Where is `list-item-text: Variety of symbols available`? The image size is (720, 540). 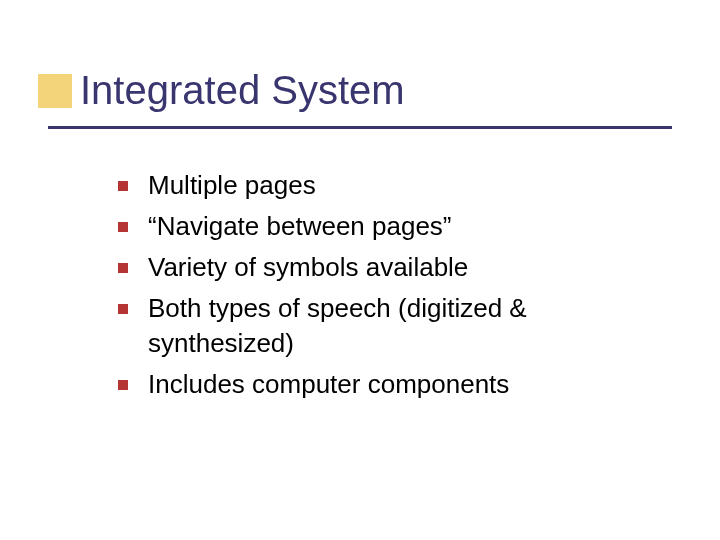 list-item-text: Variety of symbols available is located at coordinates (413, 268).